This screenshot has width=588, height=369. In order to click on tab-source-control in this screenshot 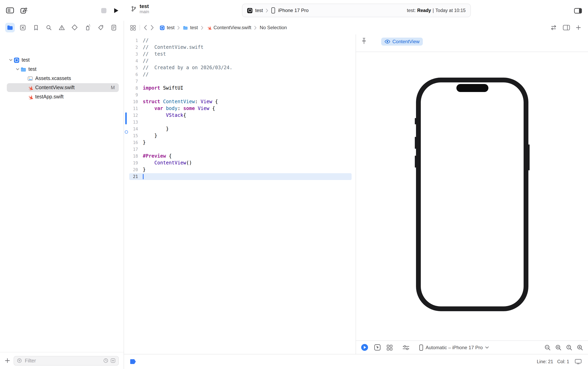, I will do `click(23, 27)`.